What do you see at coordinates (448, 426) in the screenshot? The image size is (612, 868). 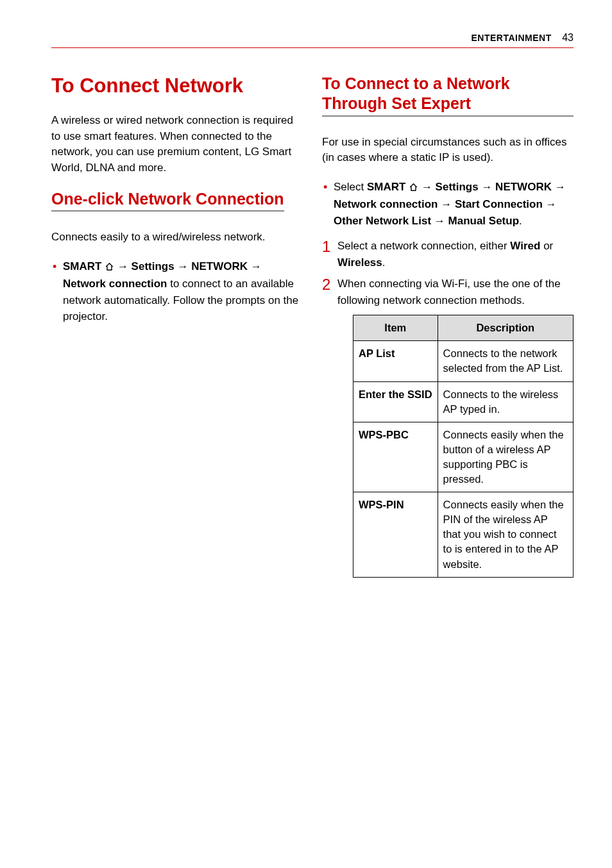 I see `step-2: 2 When connecting via Wi-Fi, use the one…` at bounding box center [448, 426].